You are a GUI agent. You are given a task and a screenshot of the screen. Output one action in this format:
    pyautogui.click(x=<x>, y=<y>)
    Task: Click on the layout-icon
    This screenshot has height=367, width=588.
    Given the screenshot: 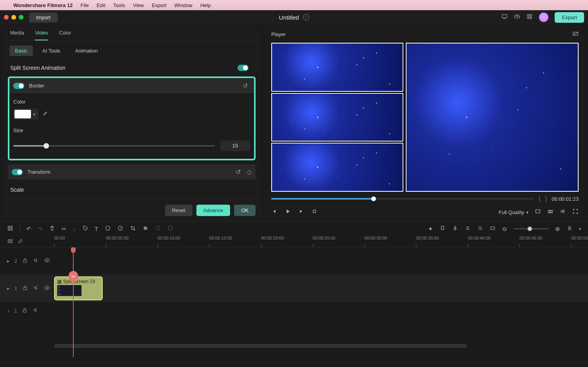 What is the action you would take?
    pyautogui.click(x=10, y=229)
    